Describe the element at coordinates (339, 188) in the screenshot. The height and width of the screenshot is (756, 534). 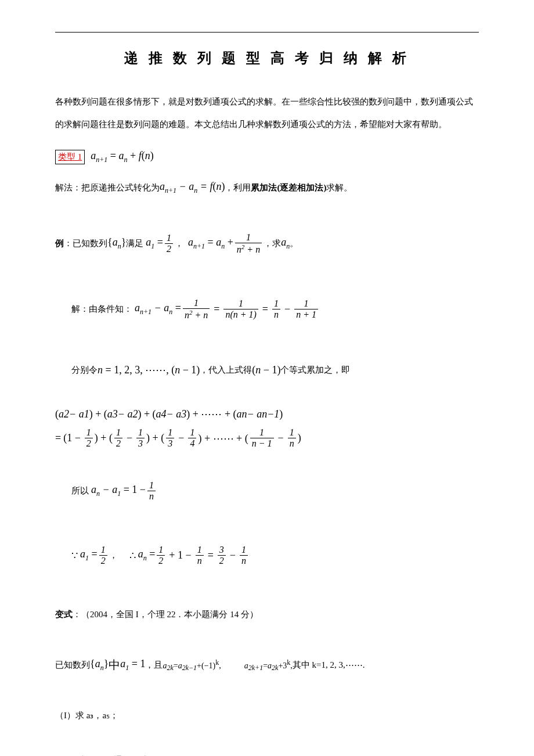
I see `method-tail: 求解。` at that location.